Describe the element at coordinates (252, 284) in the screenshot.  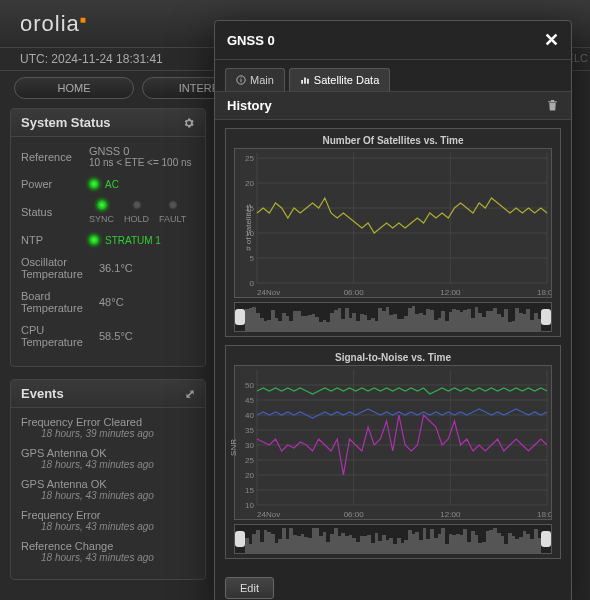
I see `svg-text: 0` at that location.